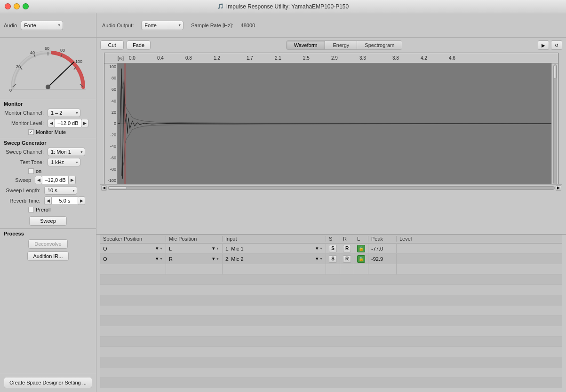  What do you see at coordinates (347, 259) in the screenshot?
I see `td-r-1: R` at bounding box center [347, 259].